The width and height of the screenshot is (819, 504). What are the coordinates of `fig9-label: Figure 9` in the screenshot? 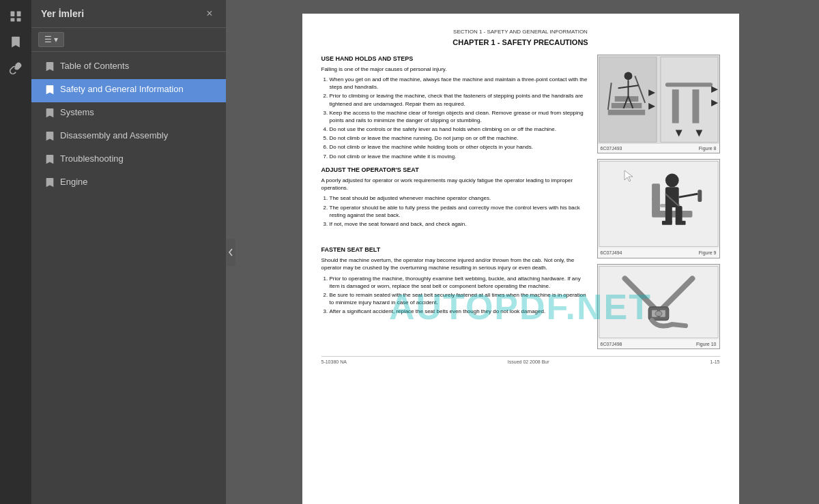 It's located at (708, 252).